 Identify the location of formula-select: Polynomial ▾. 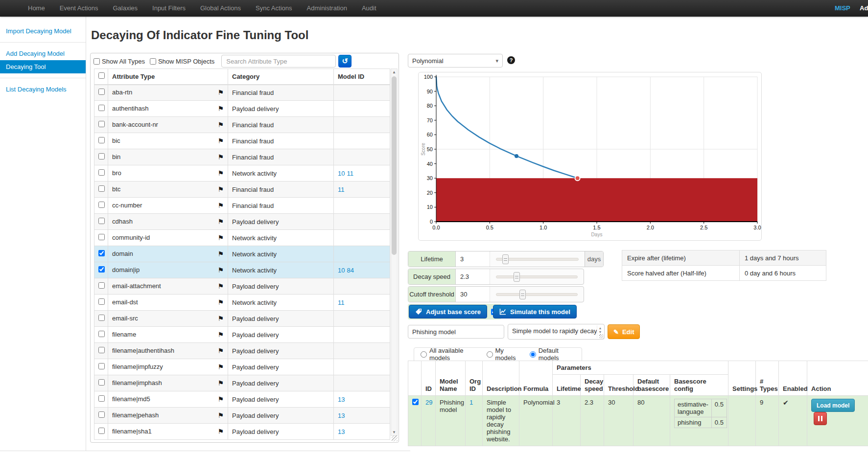
(455, 61).